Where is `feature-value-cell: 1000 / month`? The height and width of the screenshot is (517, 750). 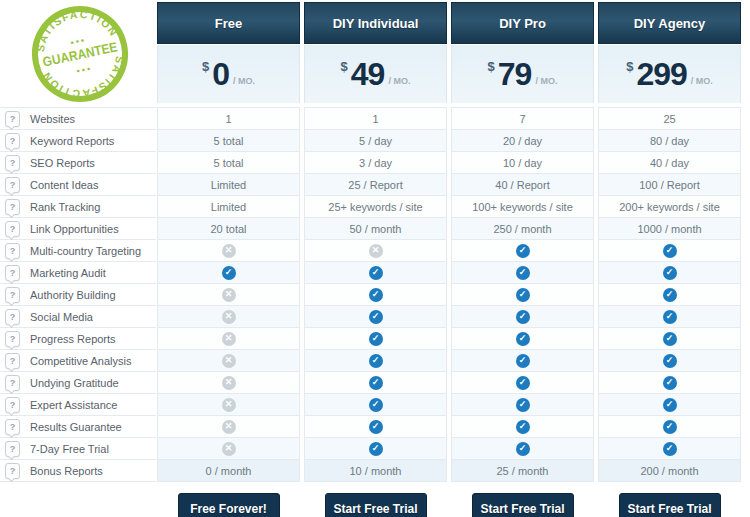 feature-value-cell: 1000 / month is located at coordinates (670, 229).